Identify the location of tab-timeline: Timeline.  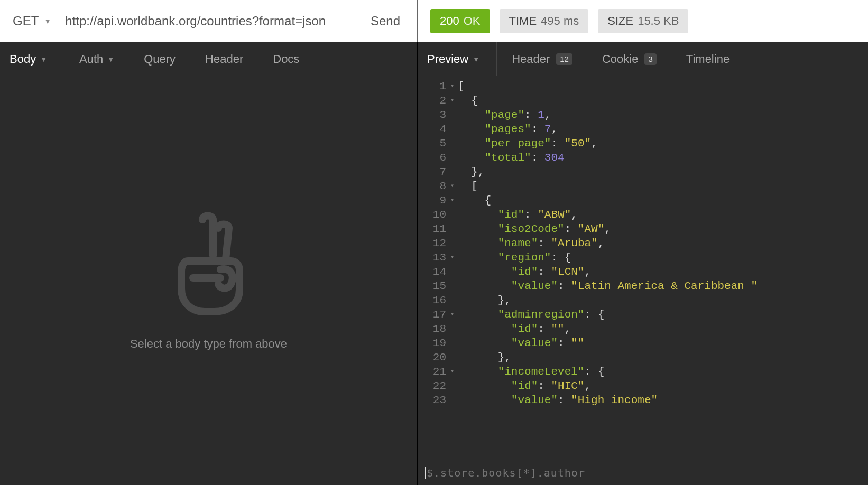
(708, 59).